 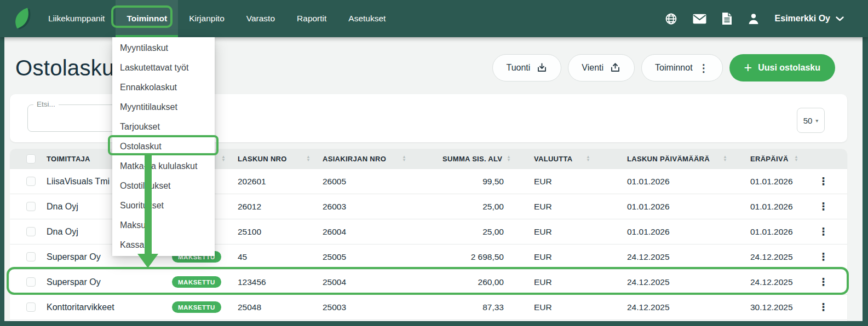 What do you see at coordinates (77, 19) in the screenshot?
I see `nav-item-liikekumppanit: Liikekumppanit` at bounding box center [77, 19].